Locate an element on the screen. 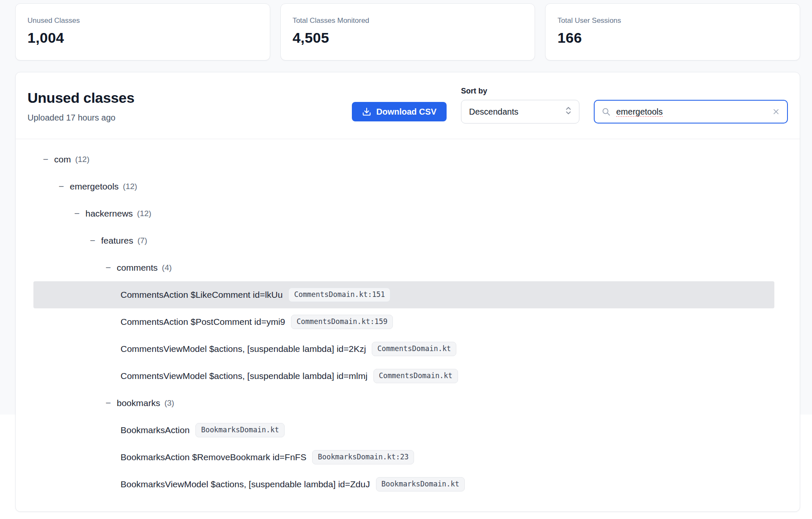  tree-row: − comments (4) is located at coordinates (404, 268).